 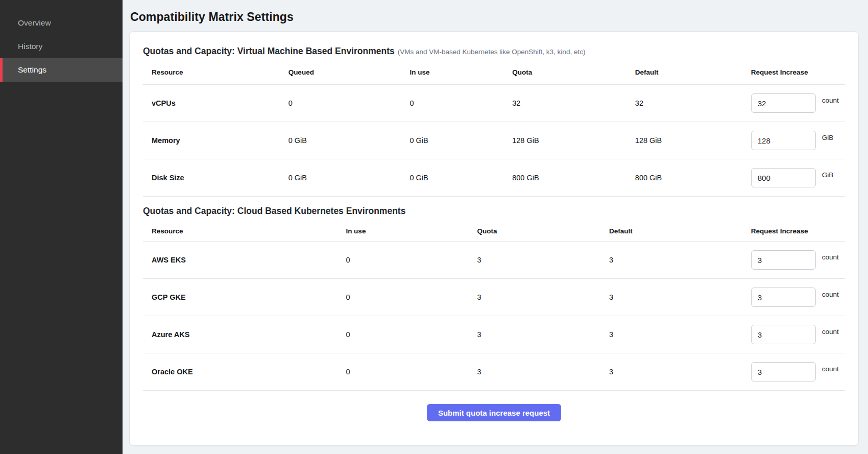 I want to click on table-row: Azure AKS033count, so click(x=494, y=335).